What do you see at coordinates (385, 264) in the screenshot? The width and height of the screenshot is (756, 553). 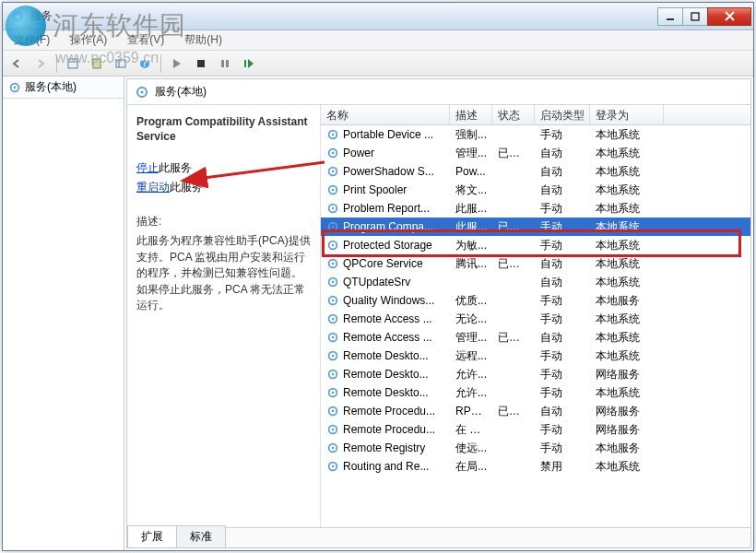 I see `cell-name: QPCore Service` at bounding box center [385, 264].